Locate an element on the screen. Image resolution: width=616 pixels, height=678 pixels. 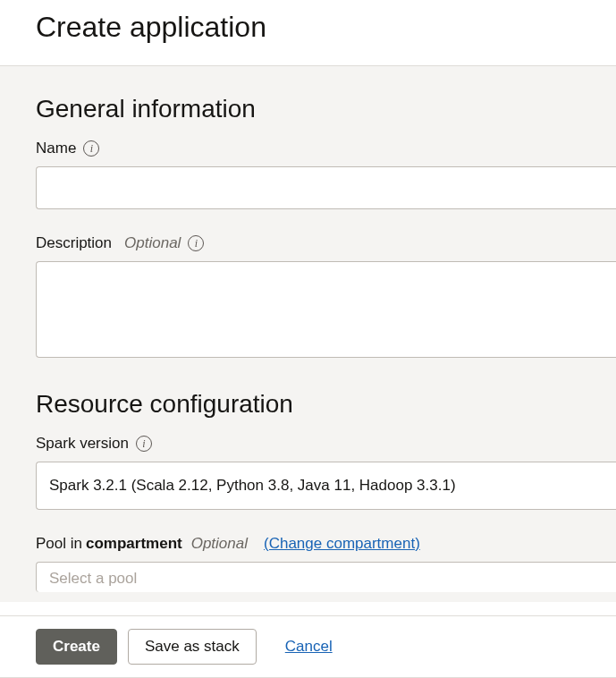
page-title: Create application is located at coordinates (308, 27).